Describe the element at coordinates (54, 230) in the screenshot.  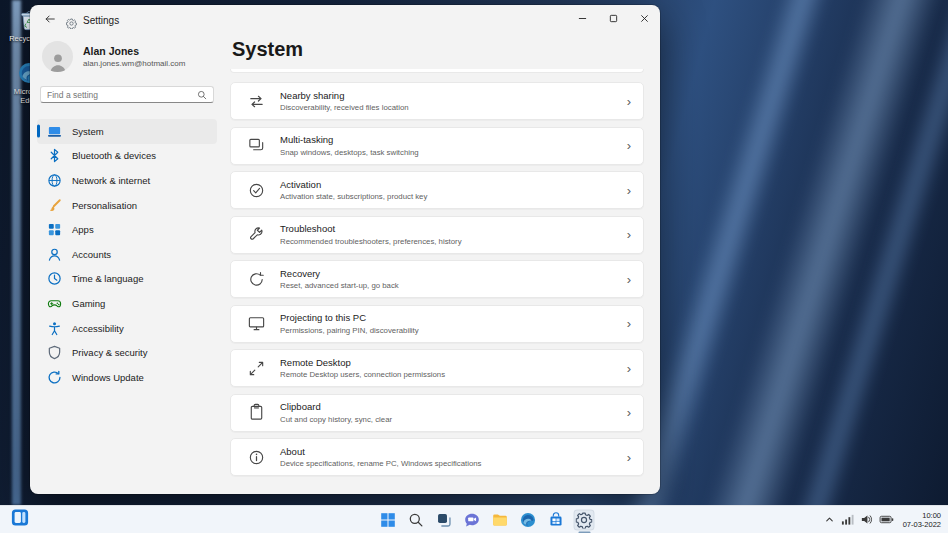
I see `apps-icon` at that location.